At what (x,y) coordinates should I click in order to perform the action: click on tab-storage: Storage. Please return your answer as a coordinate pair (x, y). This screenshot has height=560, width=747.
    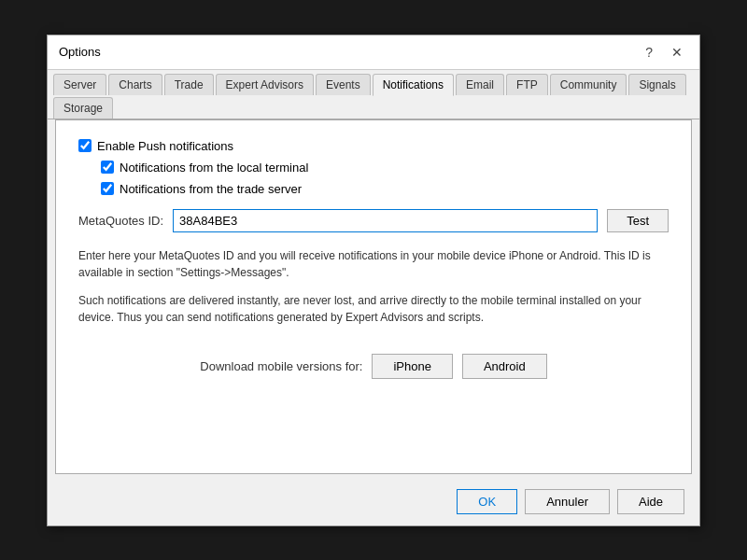
    Looking at the image, I should click on (83, 108).